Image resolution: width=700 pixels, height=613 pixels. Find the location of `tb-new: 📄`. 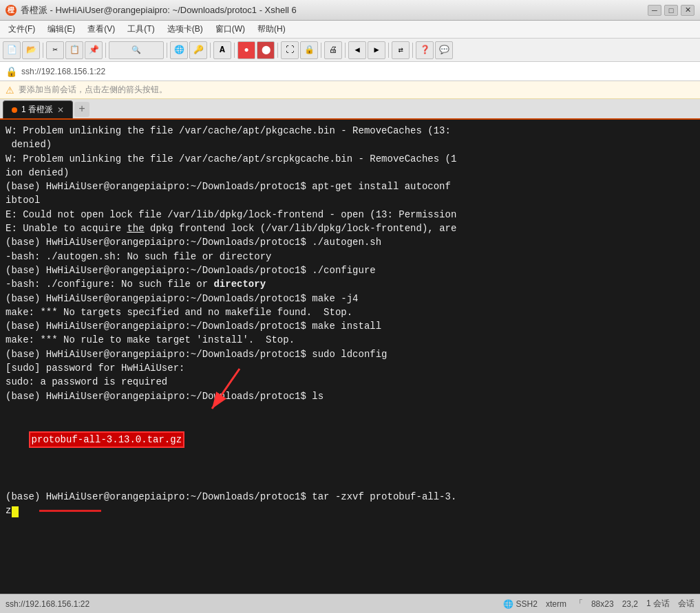

tb-new: 📄 is located at coordinates (12, 50).